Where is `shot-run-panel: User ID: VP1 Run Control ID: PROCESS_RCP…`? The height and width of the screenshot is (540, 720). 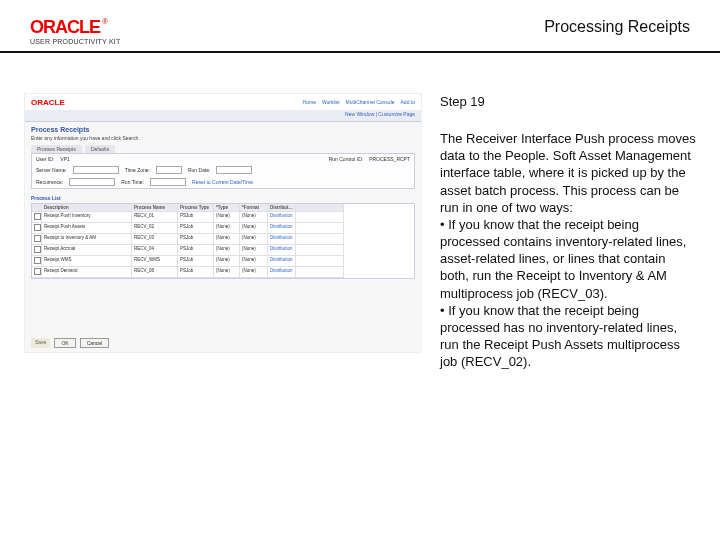 shot-run-panel: User ID: VP1 Run Control ID: PROCESS_RCP… is located at coordinates (223, 171).